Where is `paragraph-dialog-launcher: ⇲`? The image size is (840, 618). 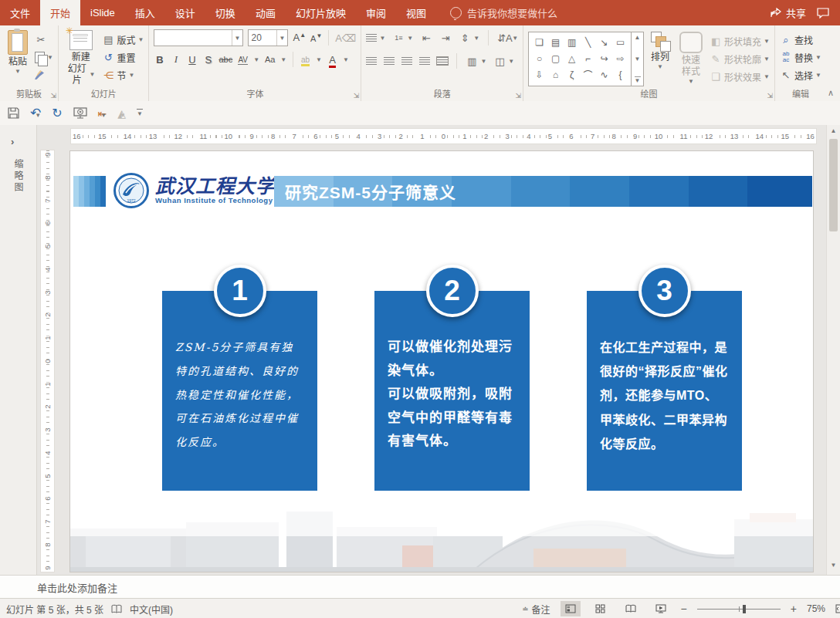 paragraph-dialog-launcher: ⇲ is located at coordinates (519, 96).